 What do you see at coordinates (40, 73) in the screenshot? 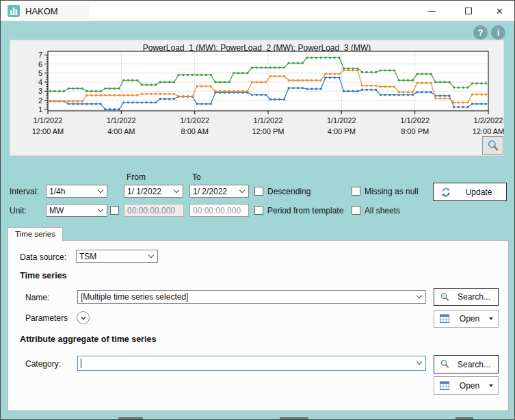
I see `svg-text: 5` at bounding box center [40, 73].